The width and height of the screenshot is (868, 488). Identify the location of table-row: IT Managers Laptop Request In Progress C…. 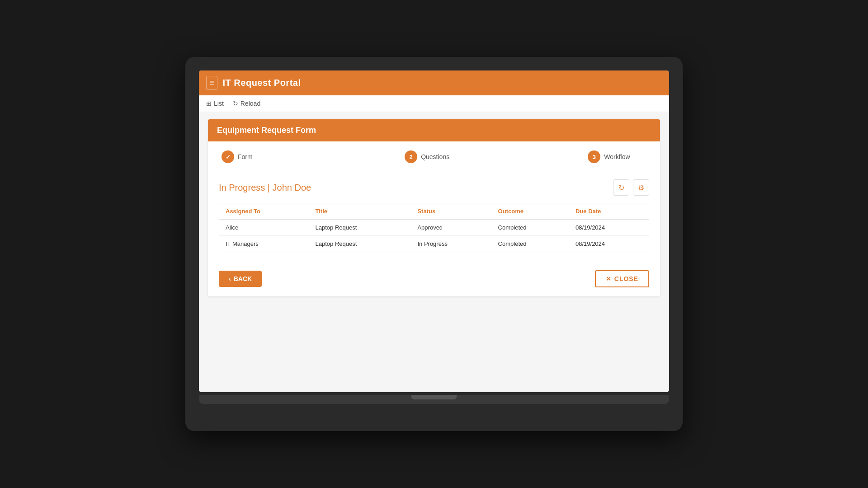
(434, 244).